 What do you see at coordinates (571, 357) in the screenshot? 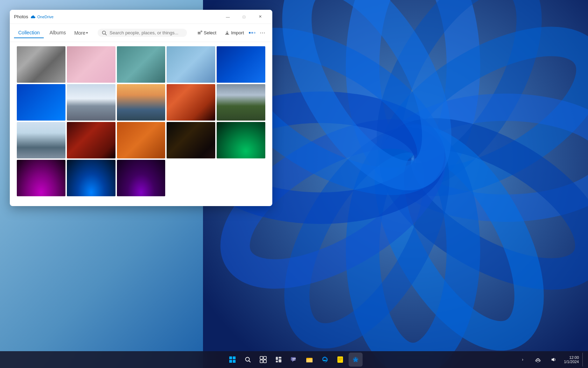
I see `time: 12:00` at bounding box center [571, 357].